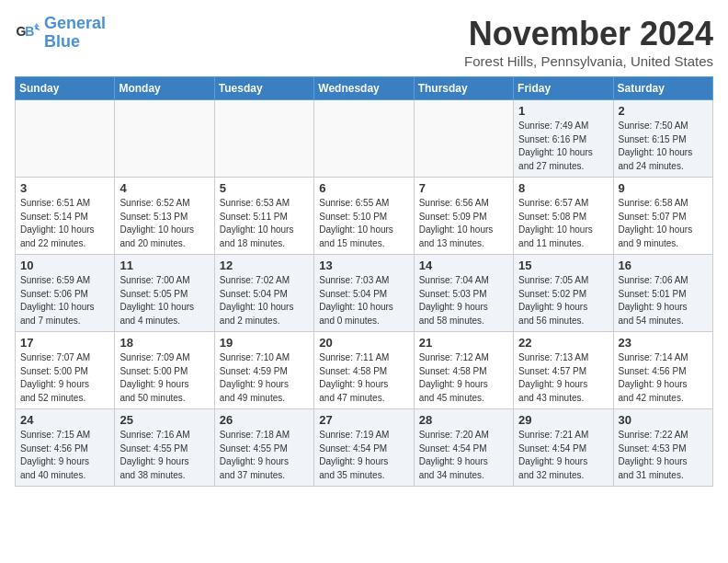  What do you see at coordinates (264, 371) in the screenshot?
I see `calendar-cell: 19Sunrise: 7:10 AM Sunset: 4:59 PM Dayli…` at bounding box center [264, 371].